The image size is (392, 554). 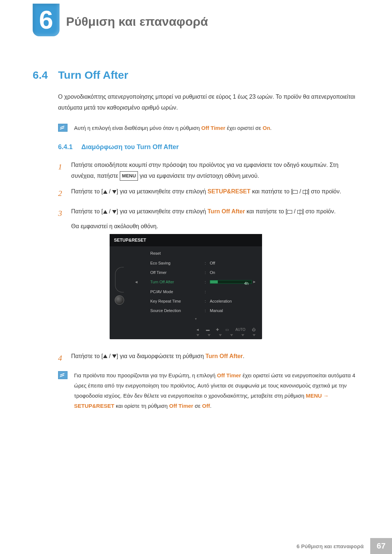 I want to click on menu-button-label: MENU, so click(x=129, y=176).